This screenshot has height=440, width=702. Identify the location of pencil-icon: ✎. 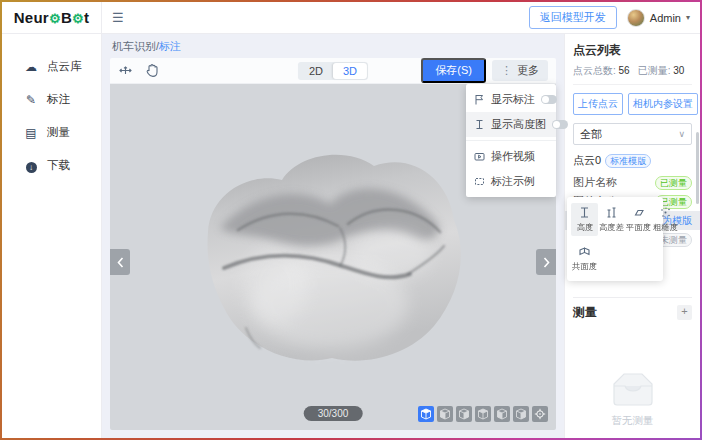
(31, 100).